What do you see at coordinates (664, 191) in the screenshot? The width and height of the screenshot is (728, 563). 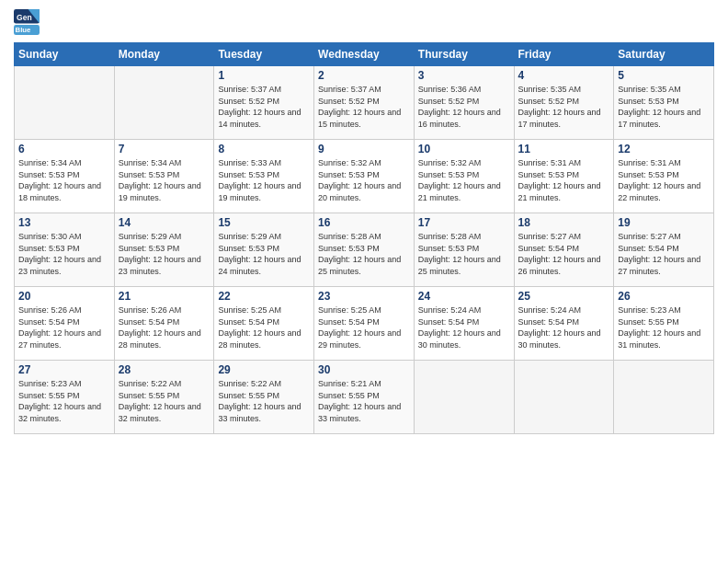 I see `daylight-text: Daylight: 12 hours and 22 minutes.` at bounding box center [664, 191].